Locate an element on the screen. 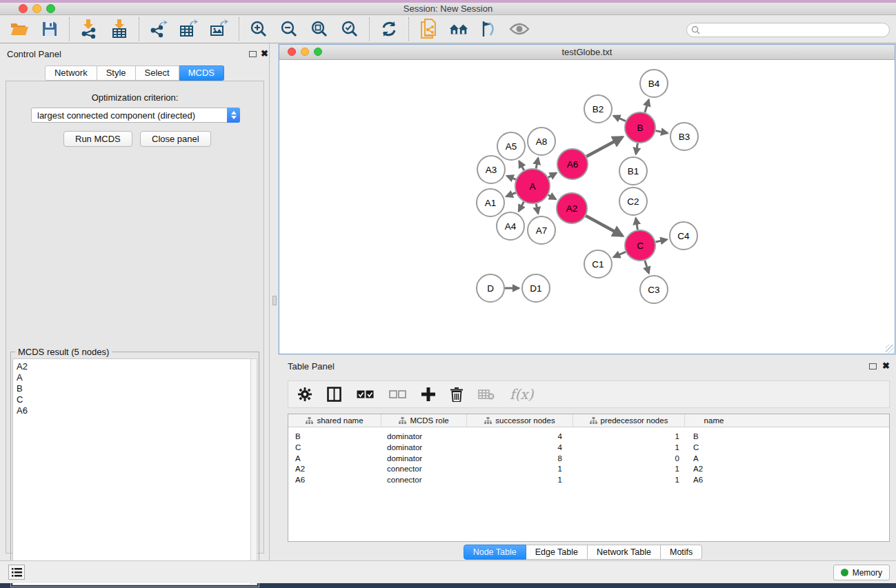 The image size is (896, 588). tab-network: Network is located at coordinates (71, 73).